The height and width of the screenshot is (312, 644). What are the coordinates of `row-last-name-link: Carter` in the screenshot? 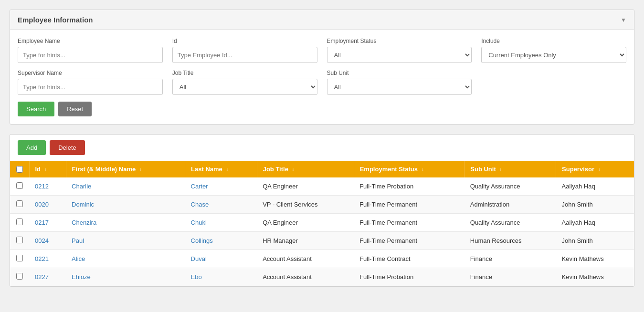 It's located at (200, 186).